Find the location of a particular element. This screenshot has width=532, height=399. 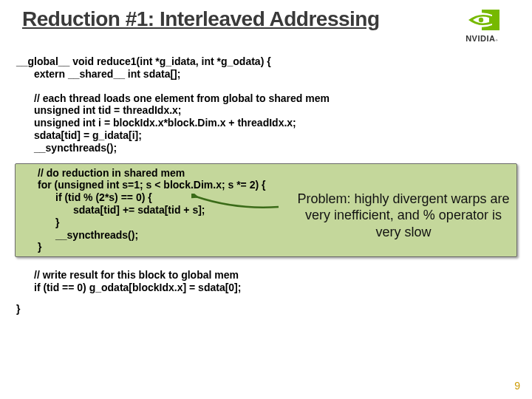

code-tid: unsigned int tid = threadIdx.x; is located at coordinates (266, 111).